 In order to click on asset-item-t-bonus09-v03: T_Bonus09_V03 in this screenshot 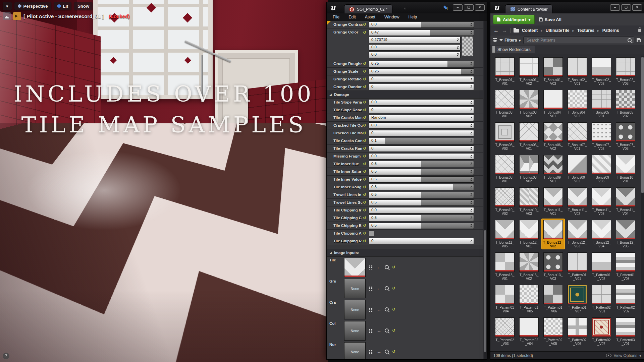, I will do `click(601, 169)`.